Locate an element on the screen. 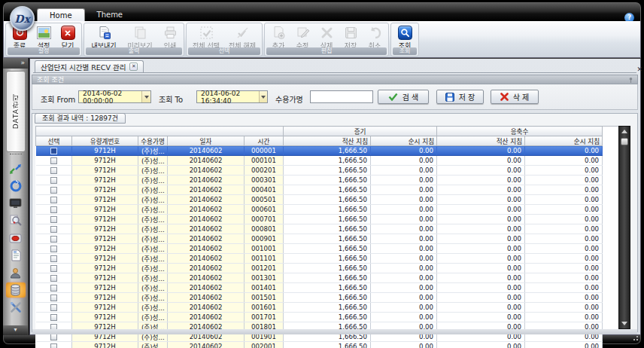 The width and height of the screenshot is (644, 348). sidebar-item-report is located at coordinates (16, 255).